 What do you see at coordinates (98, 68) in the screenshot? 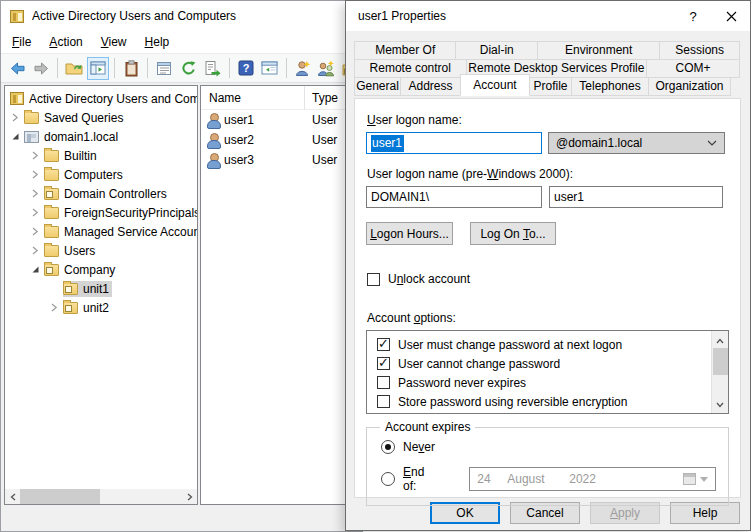
I see `show-console-tree-icon` at bounding box center [98, 68].